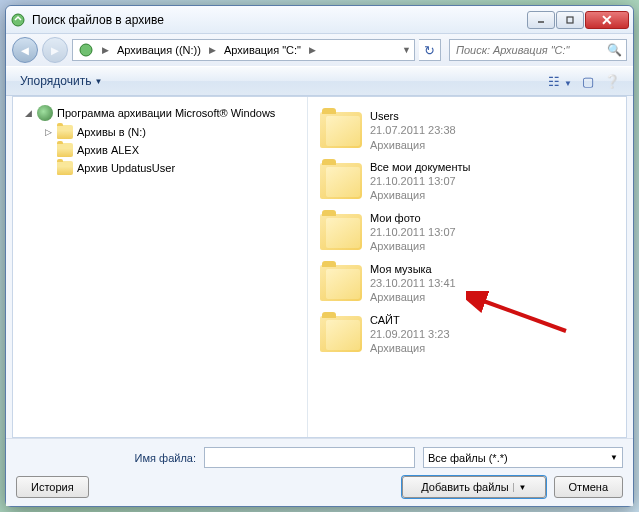  Describe the element at coordinates (560, 82) in the screenshot. I see `view-options-button: ☷ ▼` at that location.